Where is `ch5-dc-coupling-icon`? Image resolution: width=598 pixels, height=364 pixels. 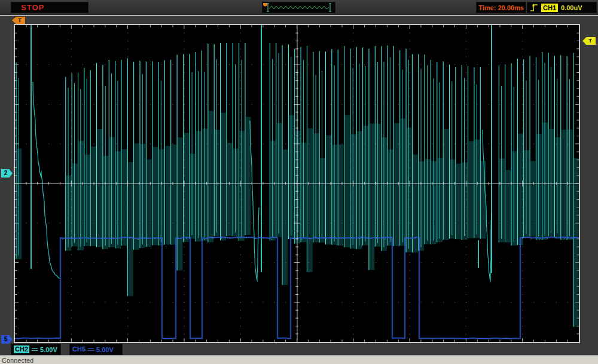
ch5-dc-coupling-icon is located at coordinates (91, 350).